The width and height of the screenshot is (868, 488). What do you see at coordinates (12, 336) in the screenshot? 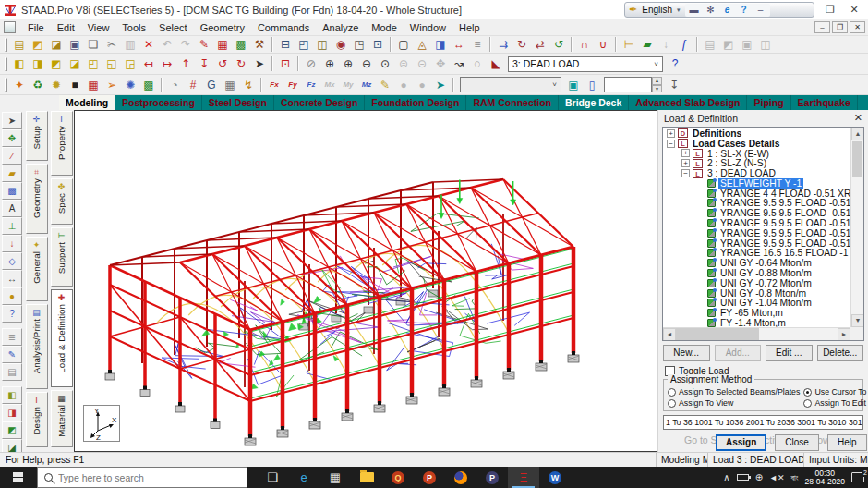
I see `collapse-panel-button: ≣` at bounding box center [12, 336].